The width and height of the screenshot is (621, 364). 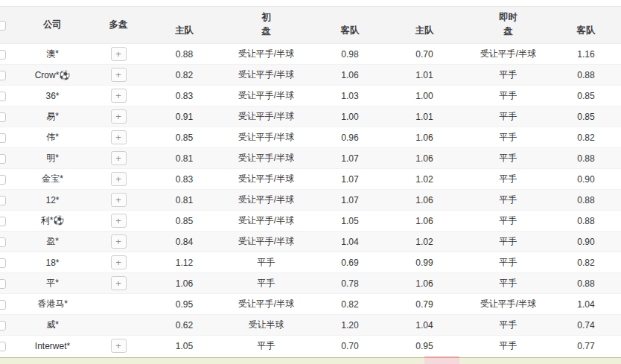 What do you see at coordinates (185, 346) in the screenshot?
I see `init-home-odds-cell: 1.05` at bounding box center [185, 346].